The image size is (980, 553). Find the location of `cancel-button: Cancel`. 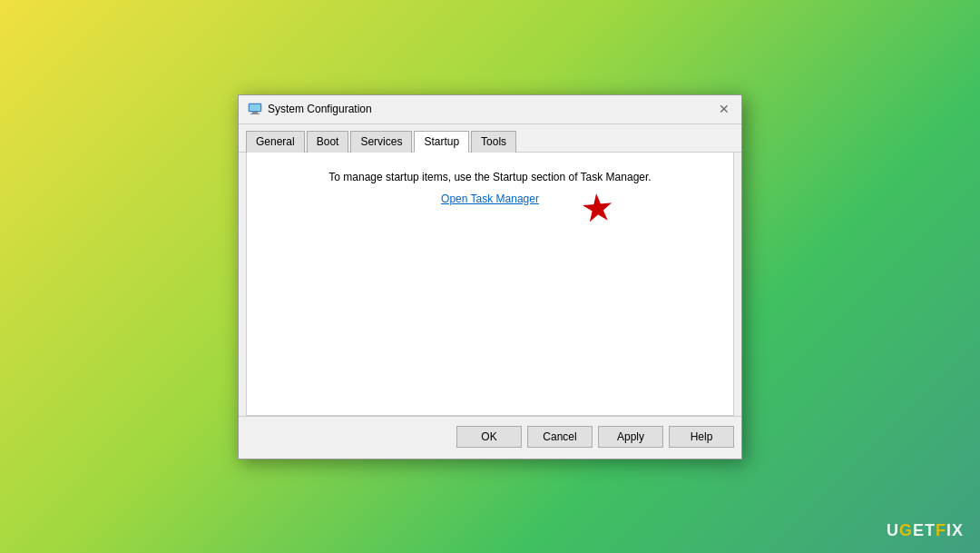

cancel-button: Cancel is located at coordinates (560, 437).